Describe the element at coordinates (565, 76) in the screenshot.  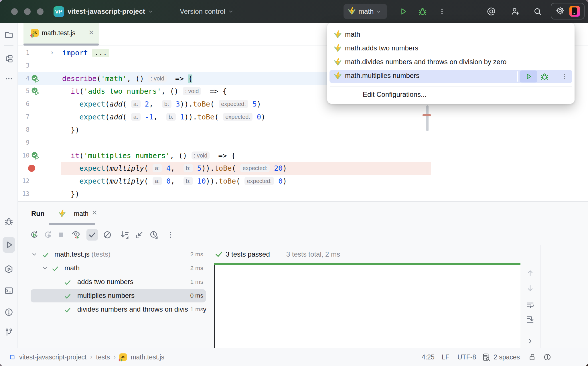
I see `popup-more-button` at that location.